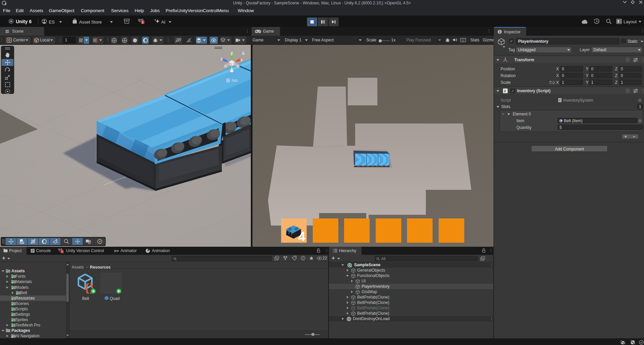  I want to click on svg-text: z, so click(222, 59).